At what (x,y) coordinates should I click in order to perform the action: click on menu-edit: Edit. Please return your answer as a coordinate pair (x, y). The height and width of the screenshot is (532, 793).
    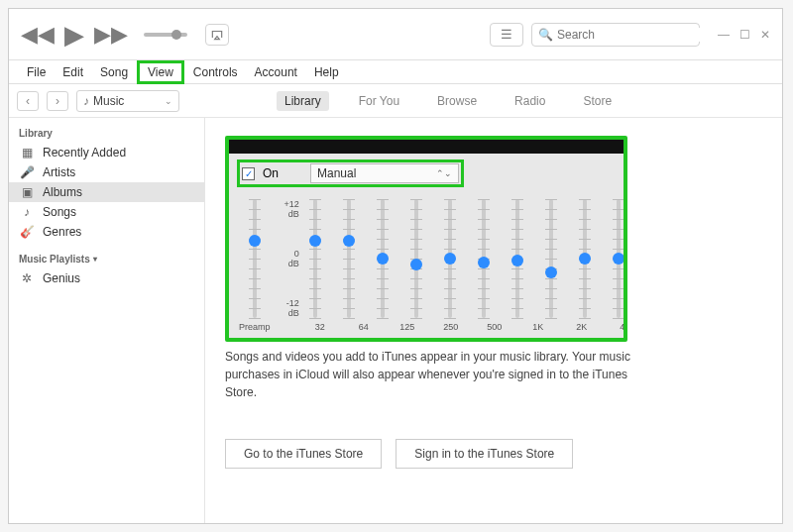
    Looking at the image, I should click on (73, 72).